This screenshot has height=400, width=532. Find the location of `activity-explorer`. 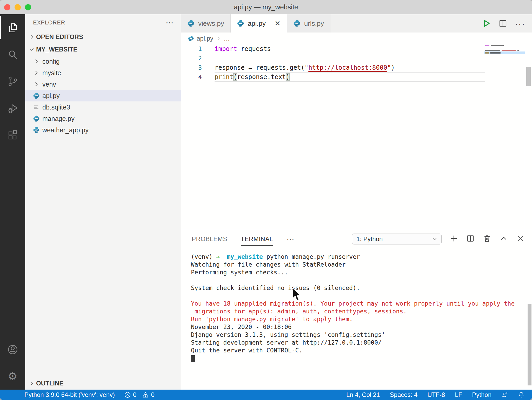

activity-explorer is located at coordinates (12, 28).